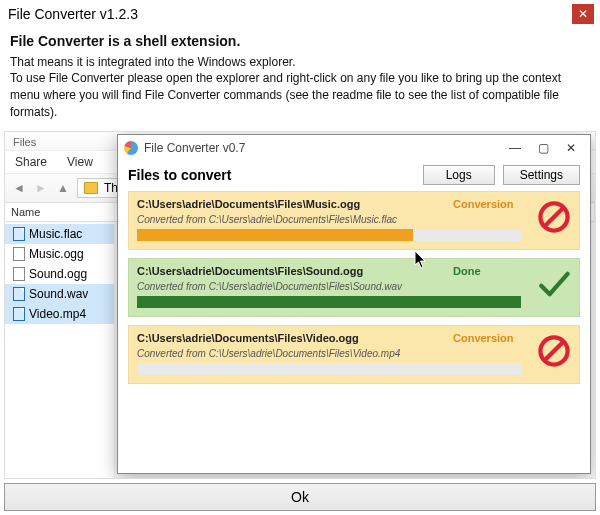  What do you see at coordinates (515, 148) in the screenshot?
I see `minimize-icon: —` at bounding box center [515, 148].